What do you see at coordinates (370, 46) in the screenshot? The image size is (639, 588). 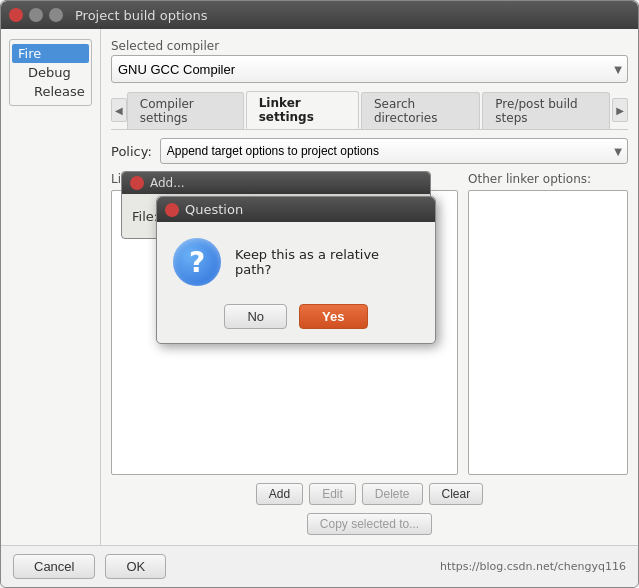 I see `compiler-section-label: Selected compiler` at bounding box center [370, 46].